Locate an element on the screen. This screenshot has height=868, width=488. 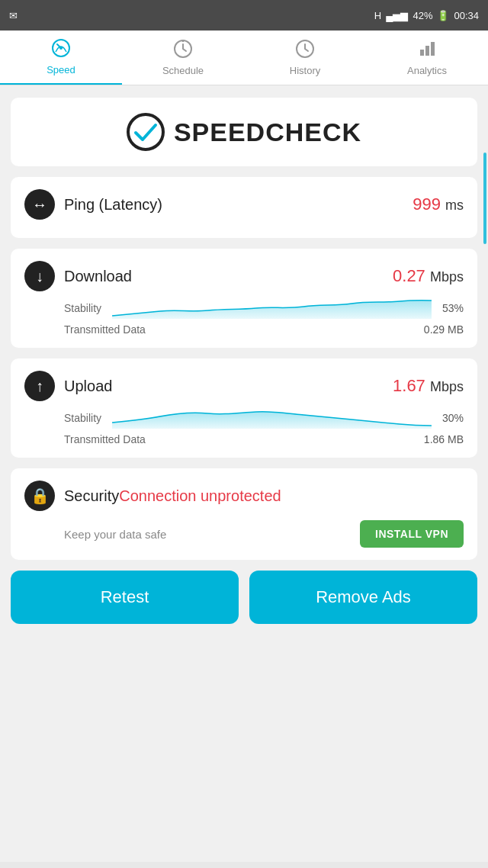
download-stability-row: Stability 53% is located at coordinates (264, 308).